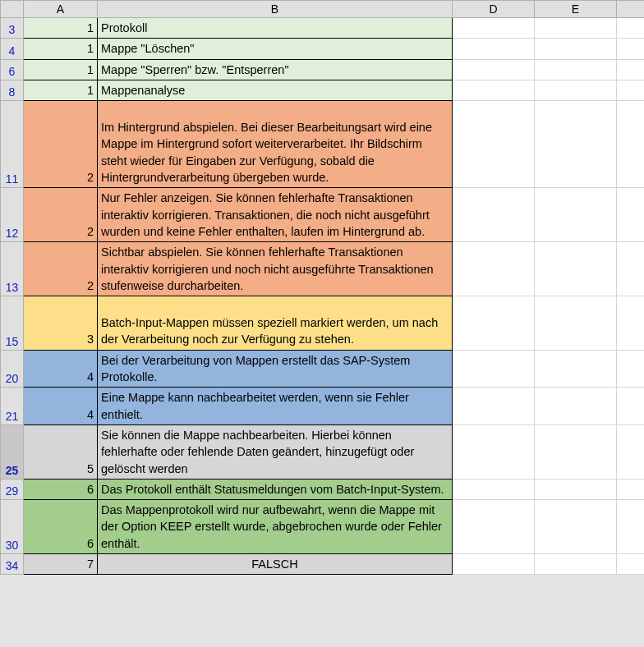 Image resolution: width=644 pixels, height=647 pixels. I want to click on table-row: 31Protokoll, so click(323, 28).